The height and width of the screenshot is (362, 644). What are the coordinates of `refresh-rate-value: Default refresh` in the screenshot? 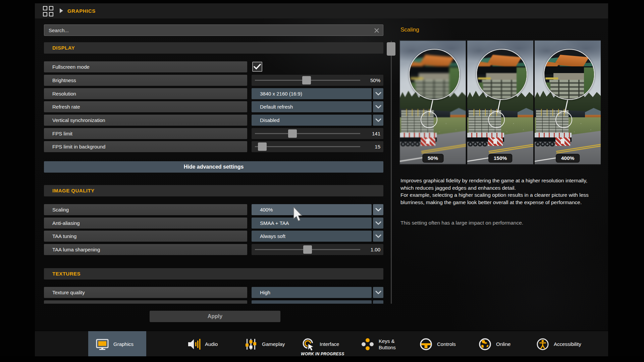 It's located at (276, 107).